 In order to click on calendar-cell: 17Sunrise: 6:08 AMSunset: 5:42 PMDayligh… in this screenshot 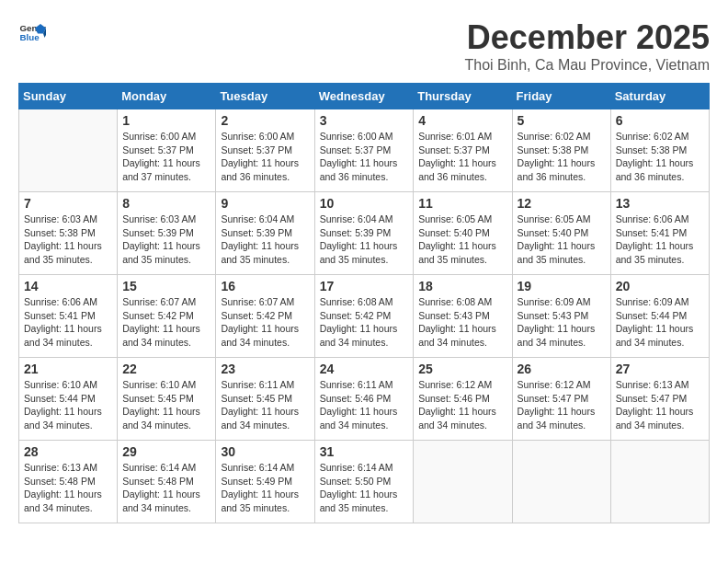, I will do `click(364, 316)`.